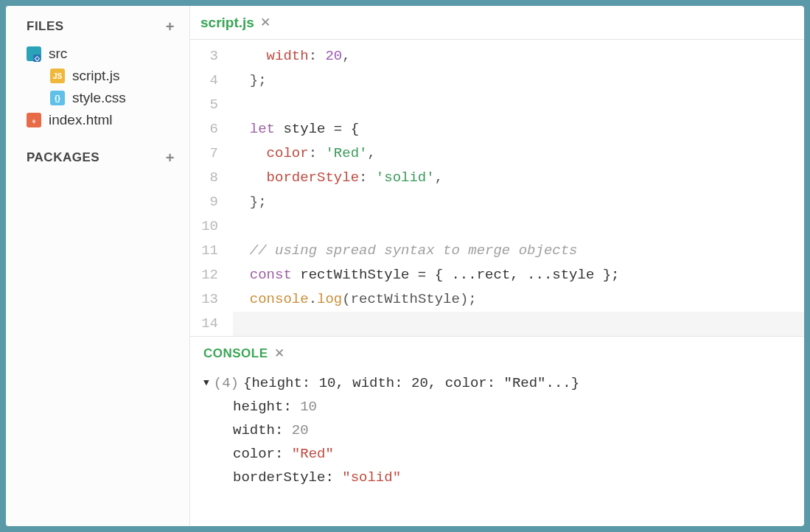 The height and width of the screenshot is (532, 810). What do you see at coordinates (411, 383) in the screenshot?
I see `object-preview: {height: 10, width: 20, color: "Red"...}` at bounding box center [411, 383].